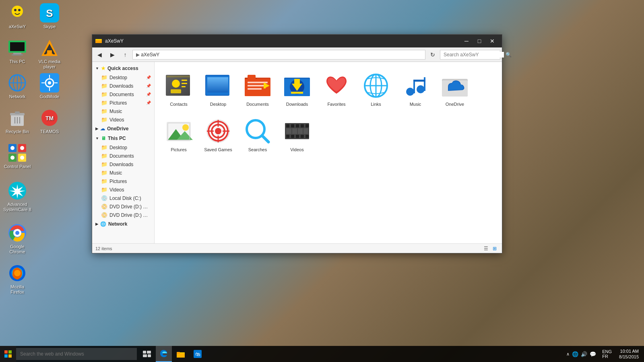 Image resolution: width=644 pixels, height=362 pixels. What do you see at coordinates (336, 89) in the screenshot?
I see `folder-favorites: Favorites` at bounding box center [336, 89].